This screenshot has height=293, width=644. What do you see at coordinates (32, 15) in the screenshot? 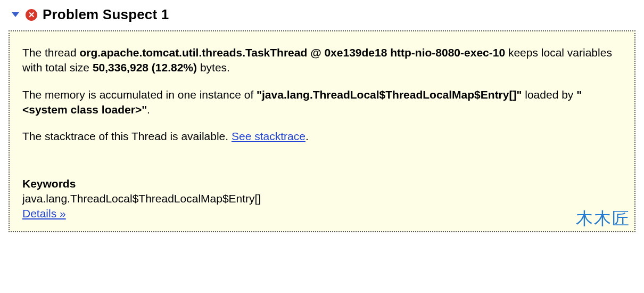
I see `error-icon-glyph: ✕` at bounding box center [32, 15].